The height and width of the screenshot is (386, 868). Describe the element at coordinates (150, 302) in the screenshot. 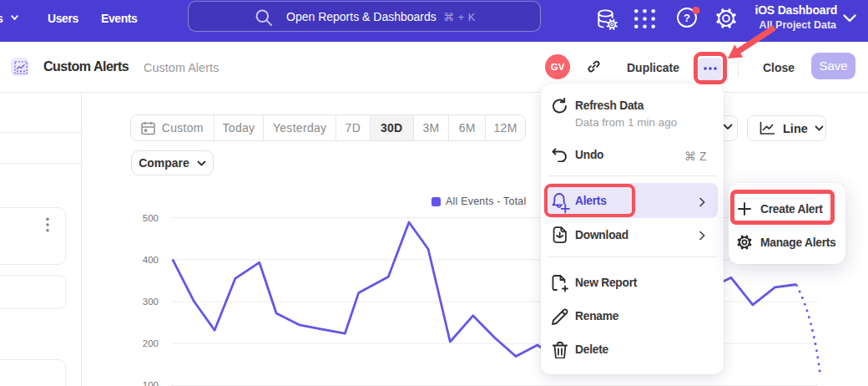

I see `svg-text: 300` at that location.